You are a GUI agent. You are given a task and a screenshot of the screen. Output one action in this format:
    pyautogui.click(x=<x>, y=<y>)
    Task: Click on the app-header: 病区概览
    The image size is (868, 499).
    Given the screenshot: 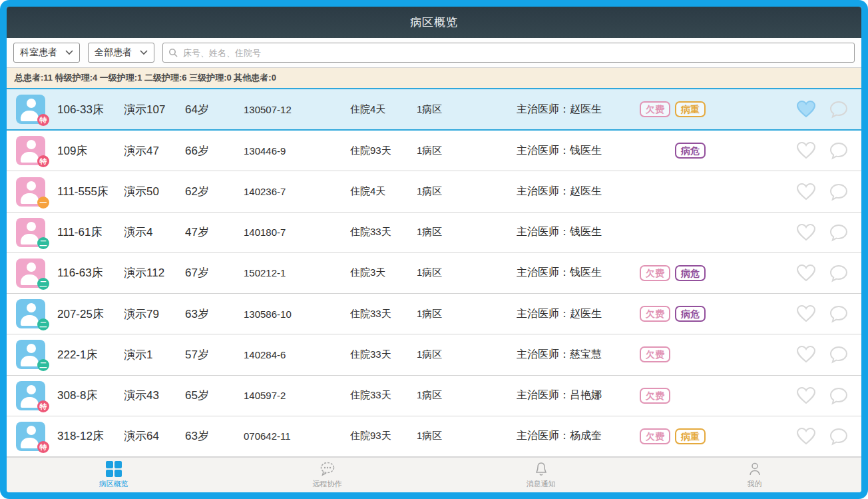 What is the action you would take?
    pyautogui.click(x=434, y=23)
    